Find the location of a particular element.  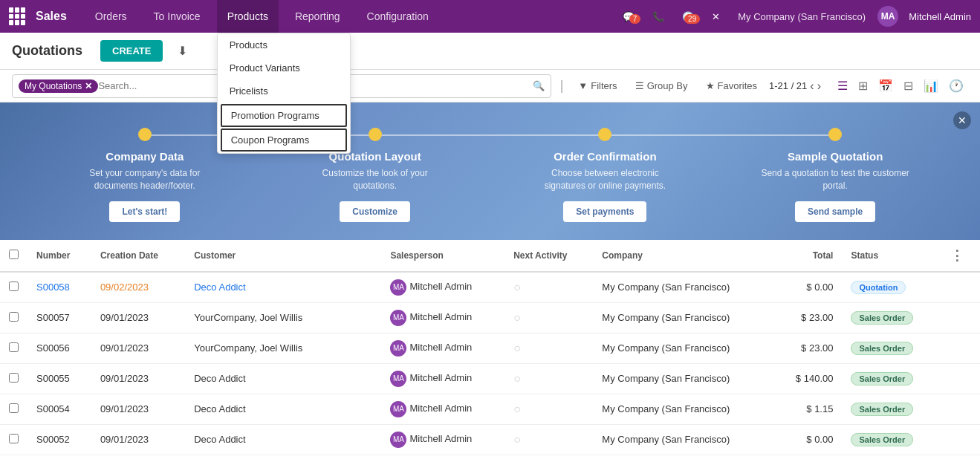

favorites-button: ★ Favorites is located at coordinates (731, 86).